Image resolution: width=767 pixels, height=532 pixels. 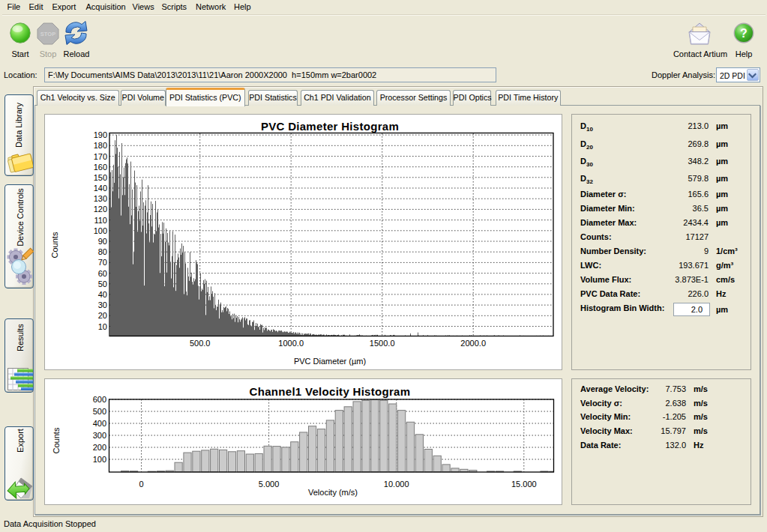 I want to click on svg-text: 500.0, so click(x=200, y=343).